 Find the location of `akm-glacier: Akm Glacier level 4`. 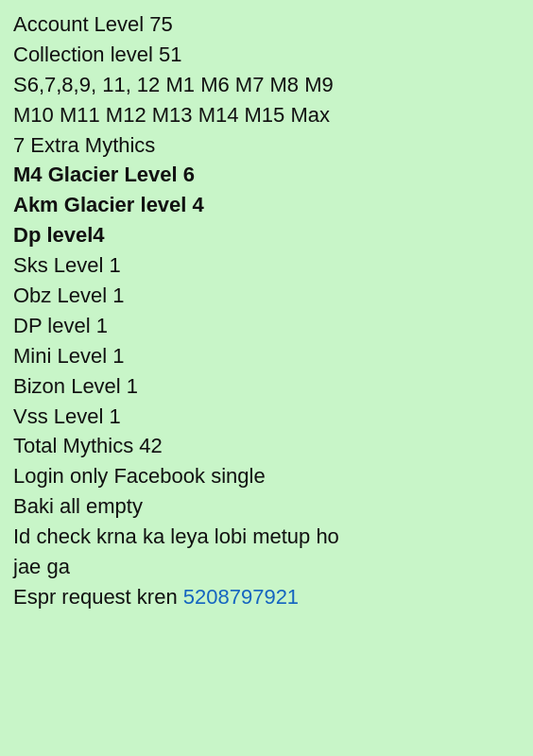

akm-glacier: Akm Glacier level 4 is located at coordinates (266, 205).